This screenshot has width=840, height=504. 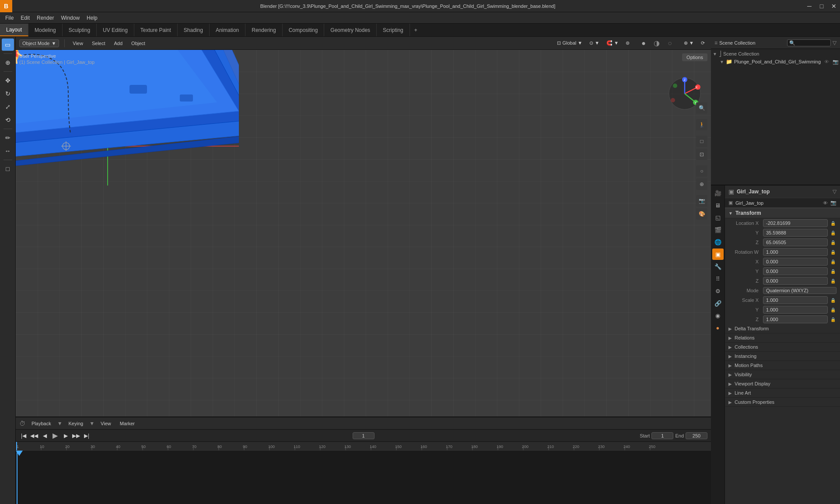 What do you see at coordinates (78, 43) in the screenshot?
I see `viewport-view-menu: View` at bounding box center [78, 43].